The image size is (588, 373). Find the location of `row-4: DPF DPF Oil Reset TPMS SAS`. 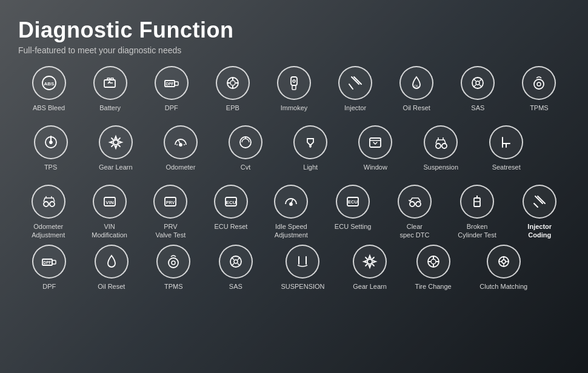

row-4: DPF DPF Oil Reset TPMS SAS is located at coordinates (294, 272).